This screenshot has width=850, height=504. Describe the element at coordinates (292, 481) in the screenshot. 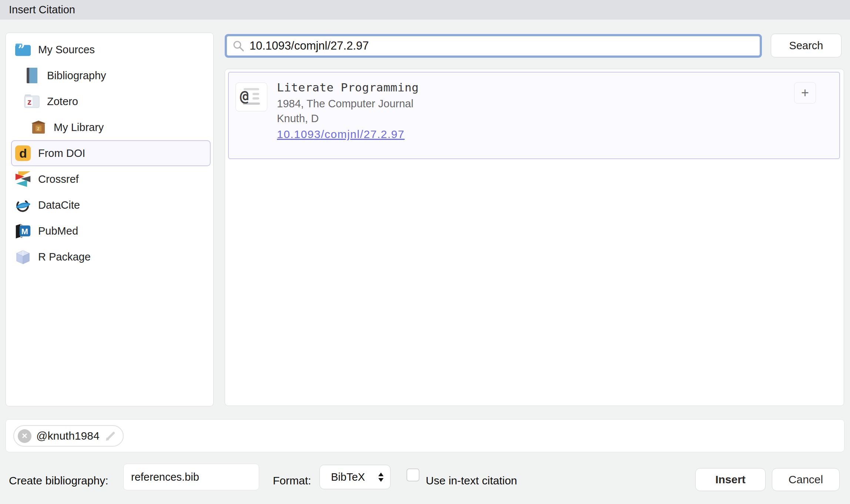

I see `format-label: Format:` at that location.